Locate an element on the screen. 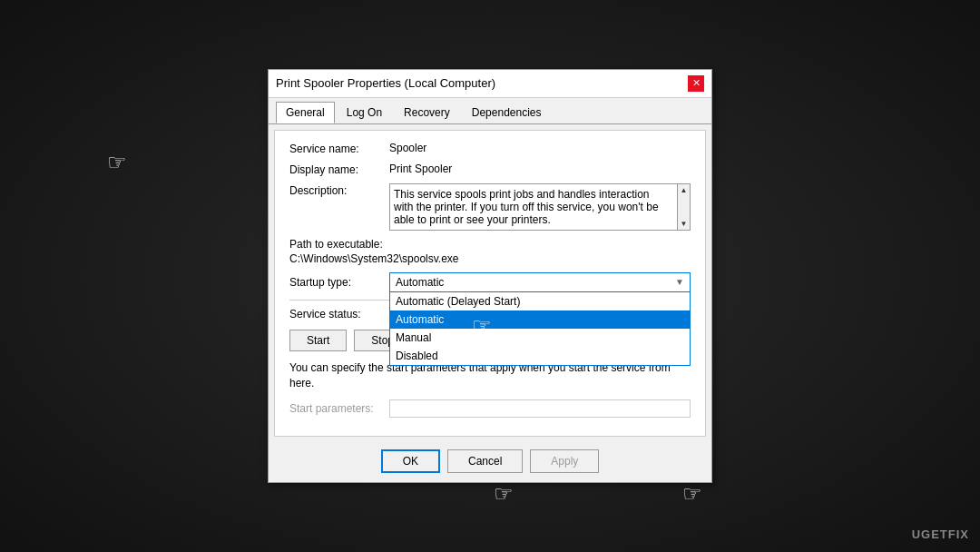  close-button: ✕ is located at coordinates (696, 84).